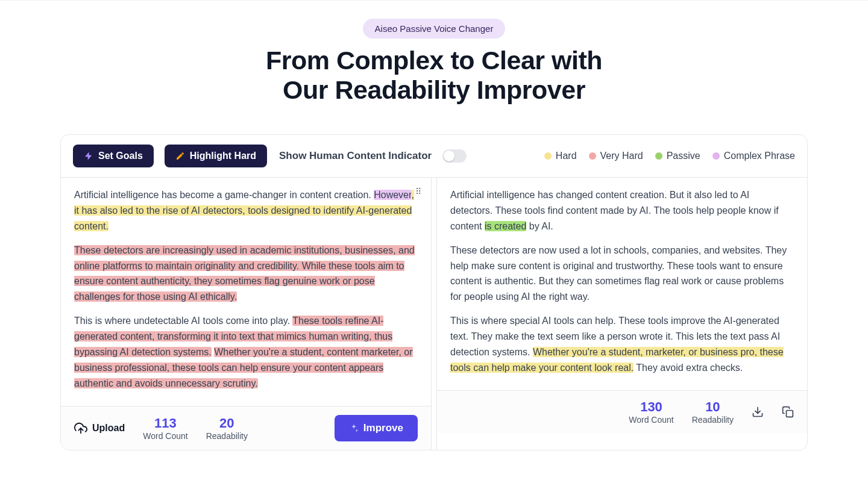 The width and height of the screenshot is (868, 489). What do you see at coordinates (356, 156) in the screenshot?
I see `human-indicator-label: Show Human Content Indicator` at bounding box center [356, 156].